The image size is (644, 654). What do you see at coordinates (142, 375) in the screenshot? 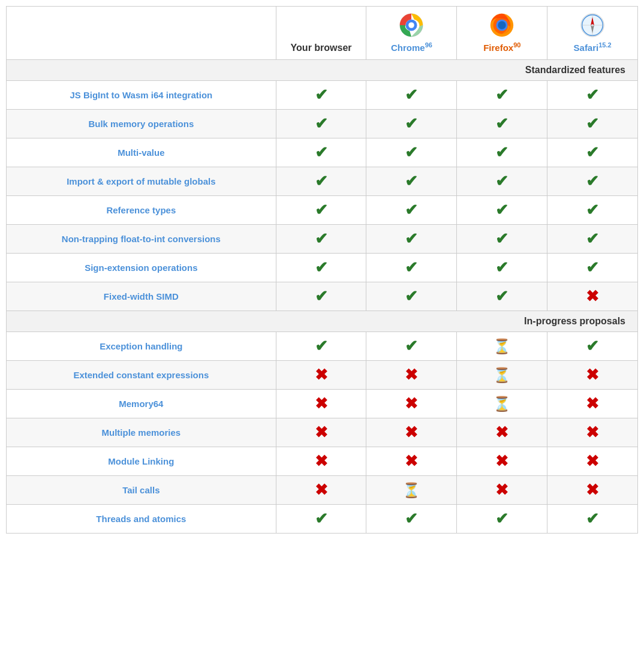
I see `feature-name: Extended constant expressions` at bounding box center [142, 375].